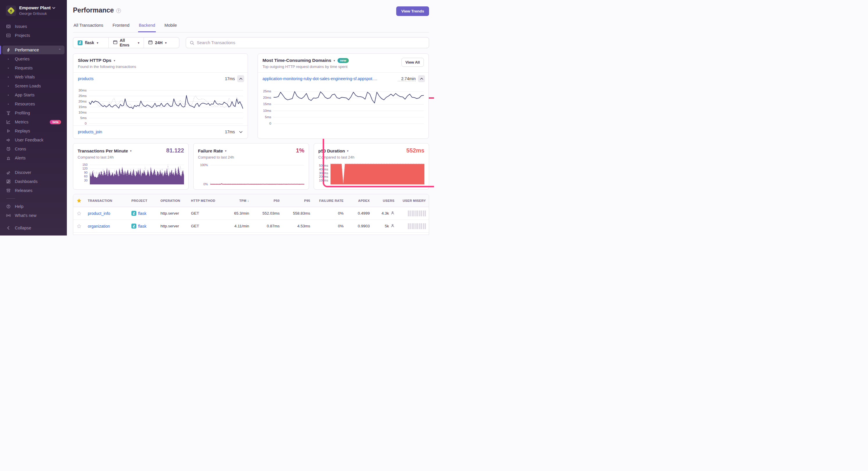  What do you see at coordinates (248, 201) in the screenshot?
I see `sort-desc-icon: ↓` at bounding box center [248, 201].